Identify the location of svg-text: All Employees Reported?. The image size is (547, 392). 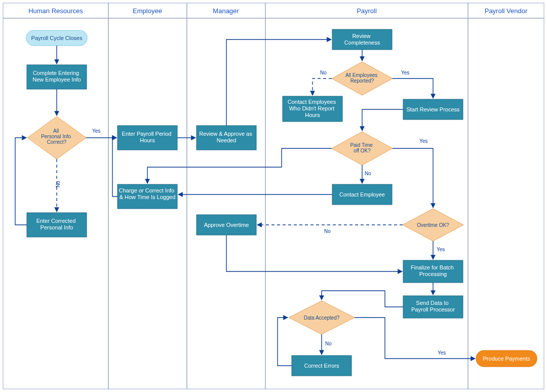
(362, 78).